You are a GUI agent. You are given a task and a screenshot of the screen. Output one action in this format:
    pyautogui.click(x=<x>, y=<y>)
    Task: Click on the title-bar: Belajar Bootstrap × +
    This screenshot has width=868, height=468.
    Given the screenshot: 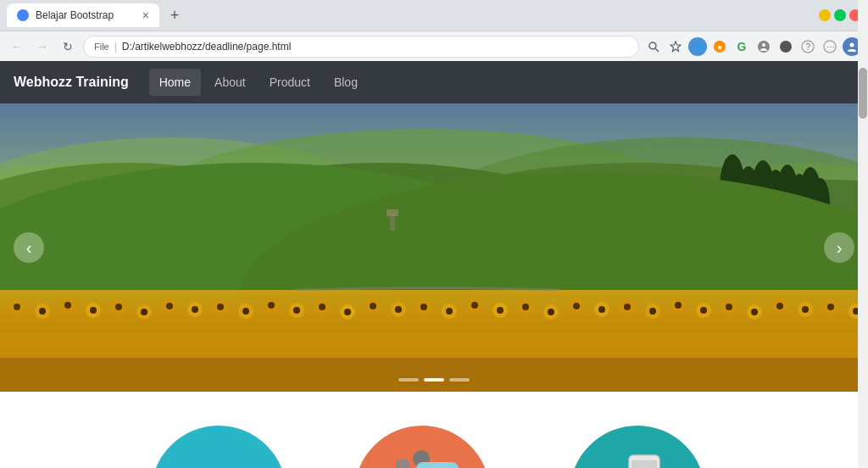 What is the action you would take?
    pyautogui.click(x=434, y=15)
    